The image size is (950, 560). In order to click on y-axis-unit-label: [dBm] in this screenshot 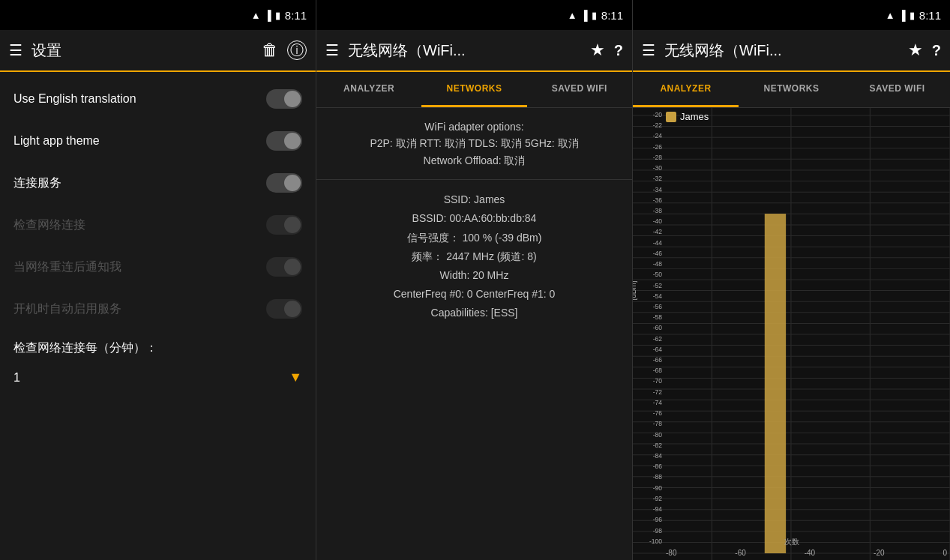, I will do `click(635, 293)`.